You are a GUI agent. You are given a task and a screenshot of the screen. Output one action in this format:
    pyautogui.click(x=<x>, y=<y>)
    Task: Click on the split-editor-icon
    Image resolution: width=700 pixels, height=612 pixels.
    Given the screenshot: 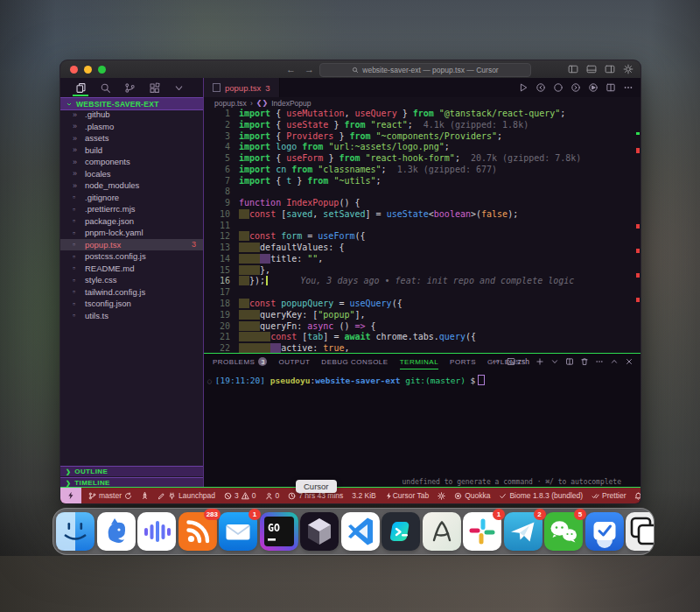 What is the action you would take?
    pyautogui.click(x=611, y=88)
    